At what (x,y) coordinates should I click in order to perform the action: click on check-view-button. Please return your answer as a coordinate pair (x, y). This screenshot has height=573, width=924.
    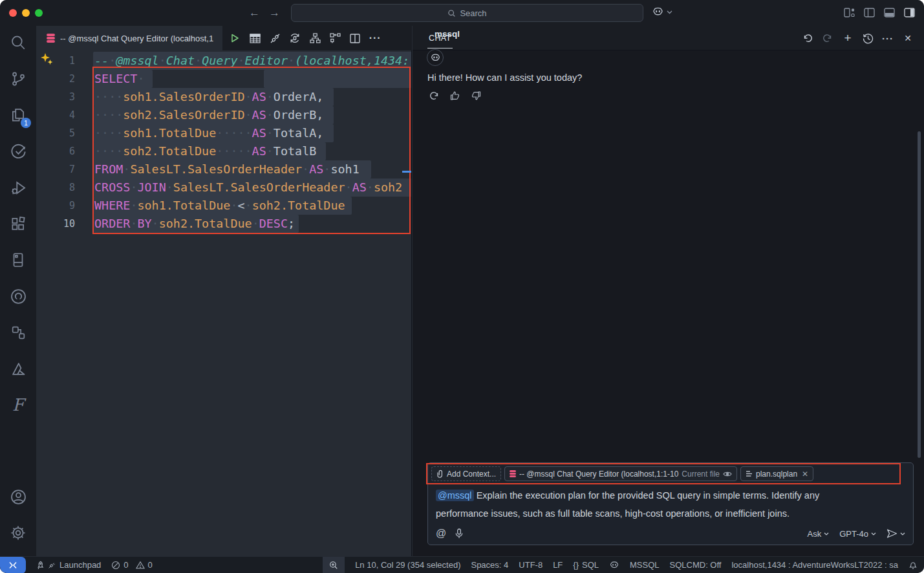
    Looking at the image, I should click on (18, 151).